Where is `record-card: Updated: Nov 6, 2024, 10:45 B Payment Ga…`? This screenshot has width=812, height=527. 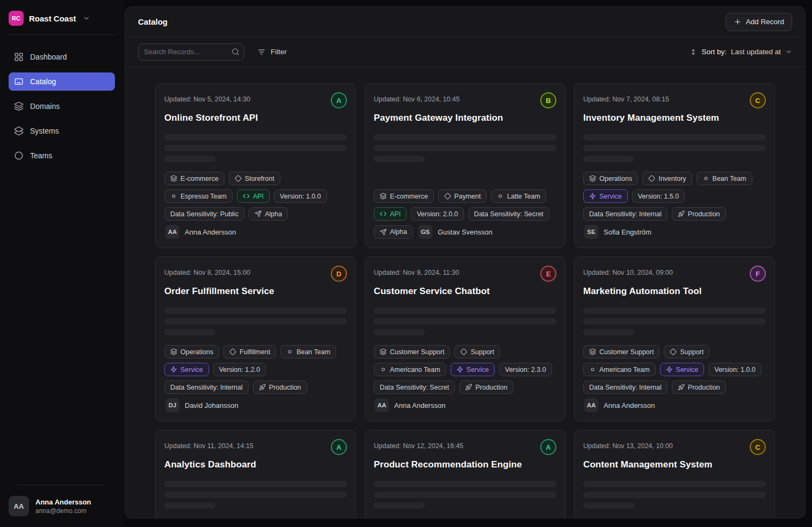 record-card: Updated: Nov 6, 2024, 10:45 B Payment Ga… is located at coordinates (465, 165).